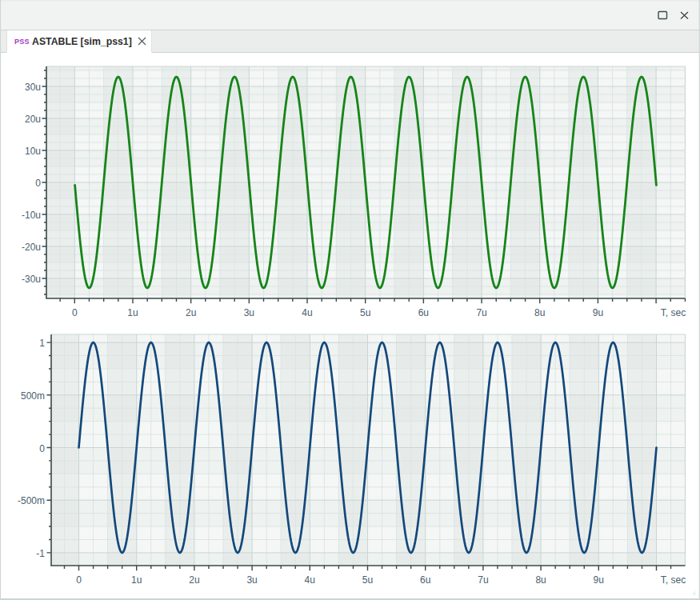  Describe the element at coordinates (33, 396) in the screenshot. I see `svg-text: 500m` at that location.